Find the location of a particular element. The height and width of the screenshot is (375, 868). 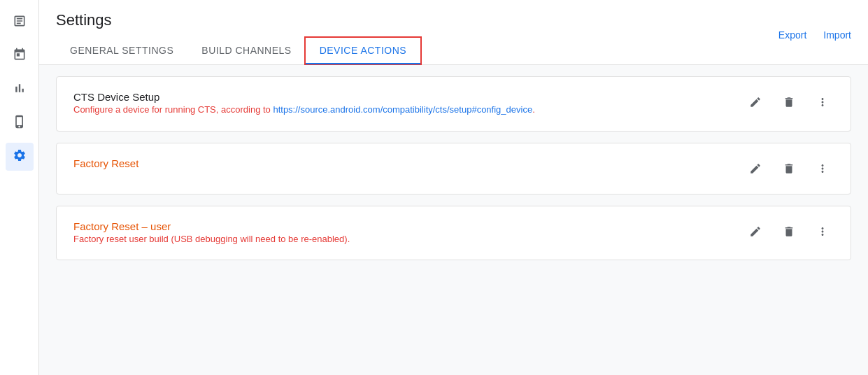

sidebar-item-device is located at coordinates (20, 123).